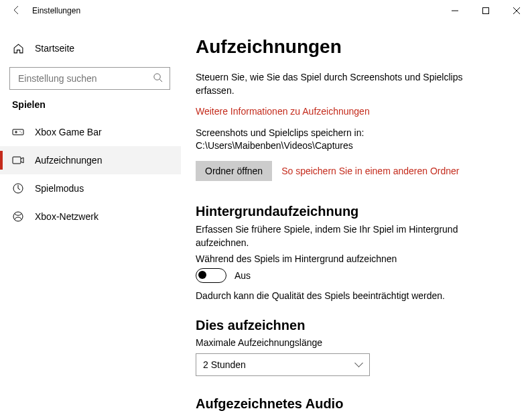  Describe the element at coordinates (18, 48) in the screenshot. I see `home-icon` at that location.